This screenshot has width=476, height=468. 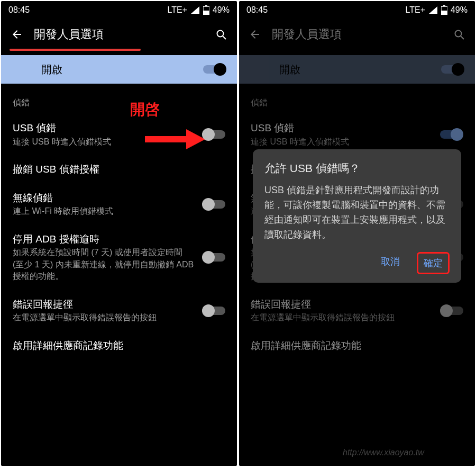 I want to click on setting-title: 停用 ADB 授權逾時, so click(x=104, y=239).